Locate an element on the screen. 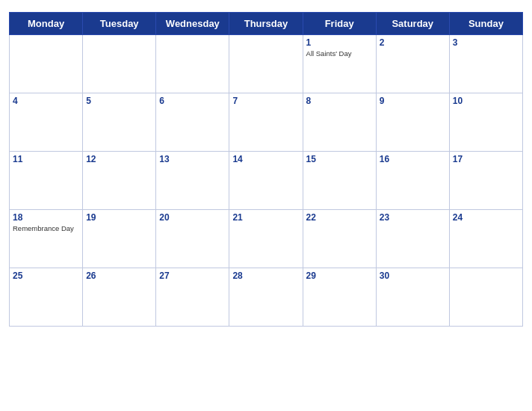  weekday-header-friday: Friday is located at coordinates (339, 24).